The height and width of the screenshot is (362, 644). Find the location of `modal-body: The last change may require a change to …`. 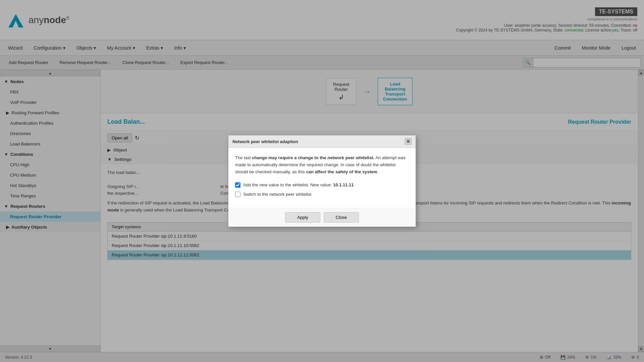

modal-body: The last change may require a change to … is located at coordinates (322, 178).